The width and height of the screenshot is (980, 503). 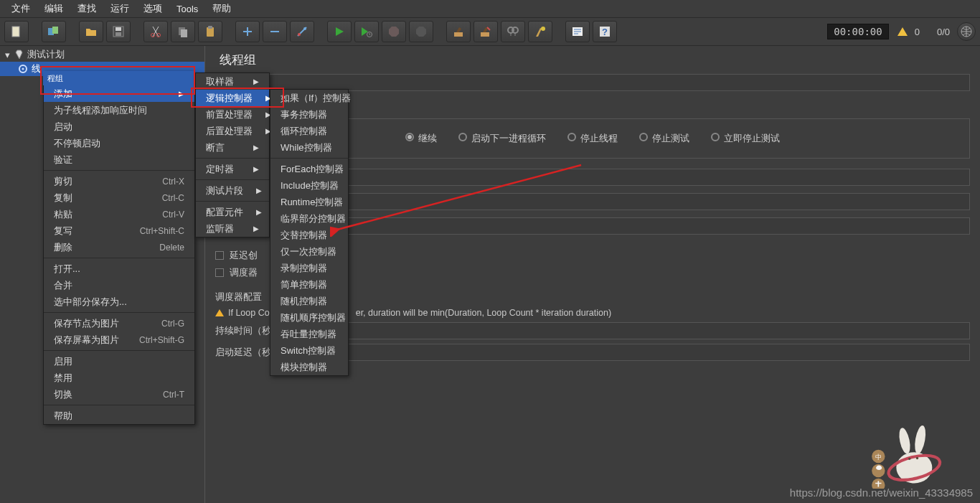 What do you see at coordinates (502, 138) in the screenshot?
I see `radio-next-loop: 启动下一进程循环` at bounding box center [502, 138].